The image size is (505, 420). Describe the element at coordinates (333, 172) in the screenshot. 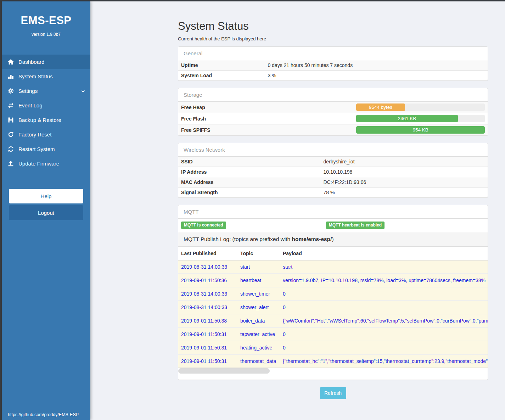

I see `table-row: IP Address10.10.10.198` at that location.